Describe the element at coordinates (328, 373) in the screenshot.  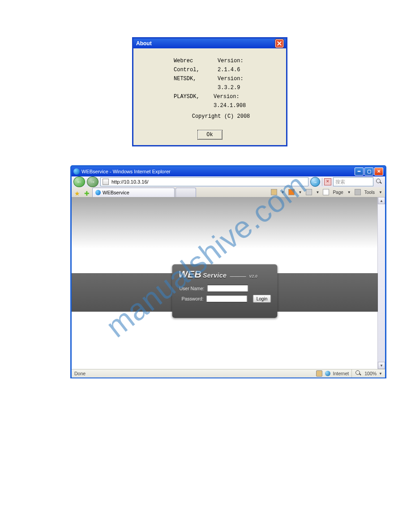
I see `internet-icon` at that location.